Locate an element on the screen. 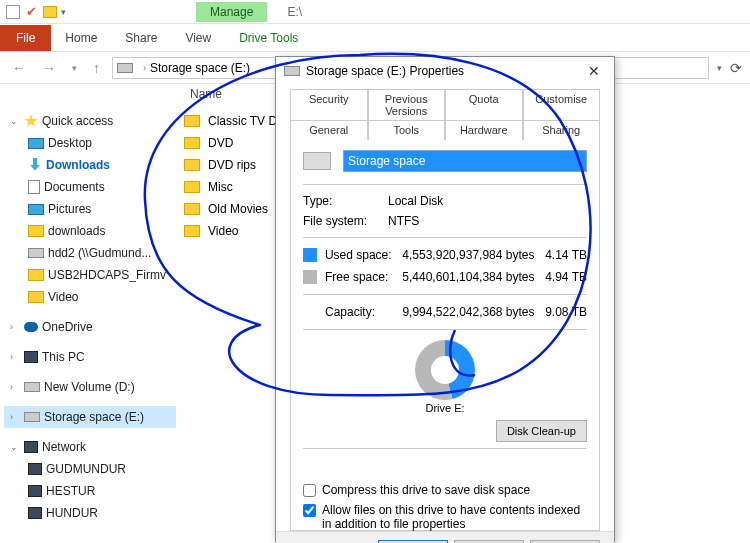  ribbon-home: Home is located at coordinates (81, 38).